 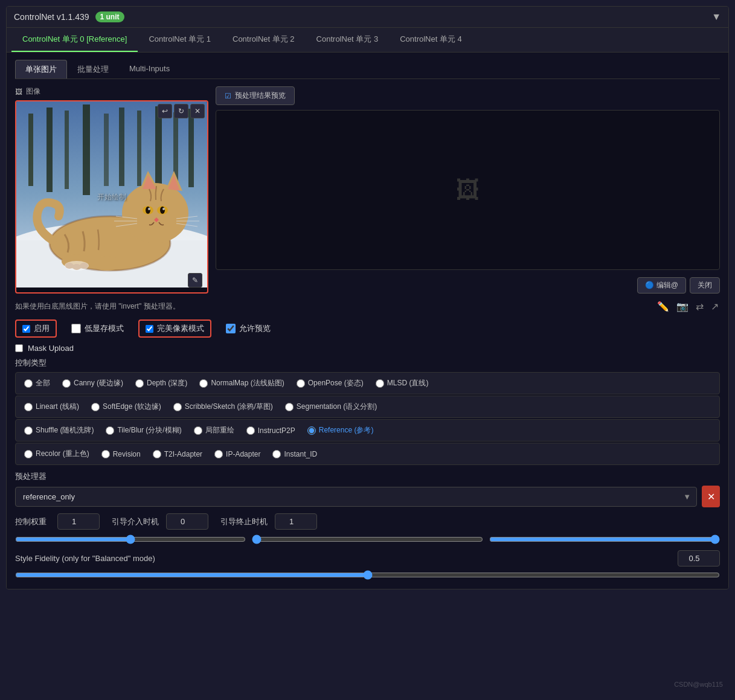 I want to click on radio-instantid: Instant_ID, so click(x=295, y=454).